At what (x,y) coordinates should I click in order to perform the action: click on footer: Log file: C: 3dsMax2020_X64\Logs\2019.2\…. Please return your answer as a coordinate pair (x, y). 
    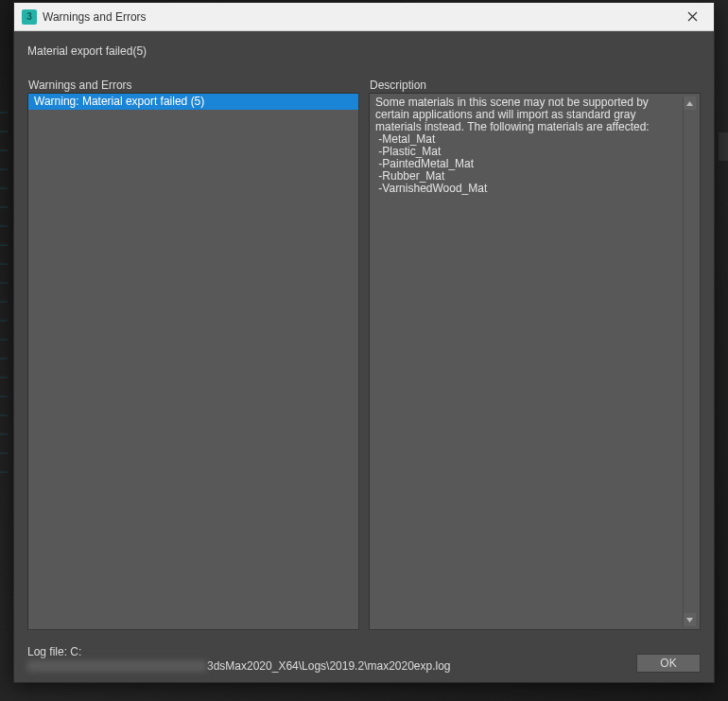
    Looking at the image, I should click on (364, 658).